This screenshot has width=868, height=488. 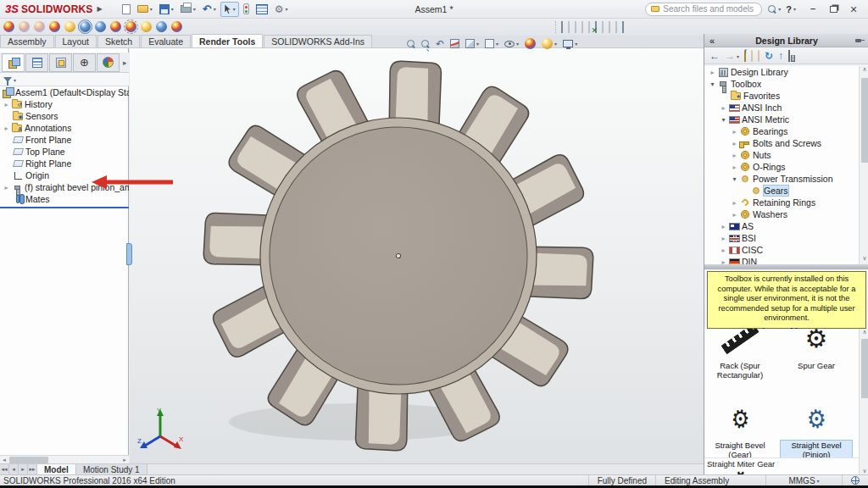 I want to click on zoom-to-fit-button, so click(x=411, y=44).